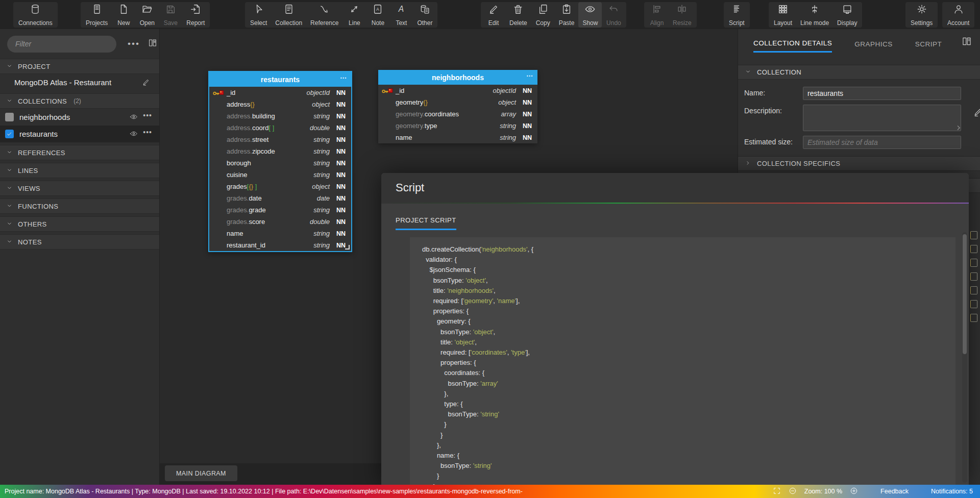 Image resolution: width=980 pixels, height=498 pixels. Describe the element at coordinates (80, 224) in the screenshot. I see `sidebar-section-others: OTHERS` at that location.